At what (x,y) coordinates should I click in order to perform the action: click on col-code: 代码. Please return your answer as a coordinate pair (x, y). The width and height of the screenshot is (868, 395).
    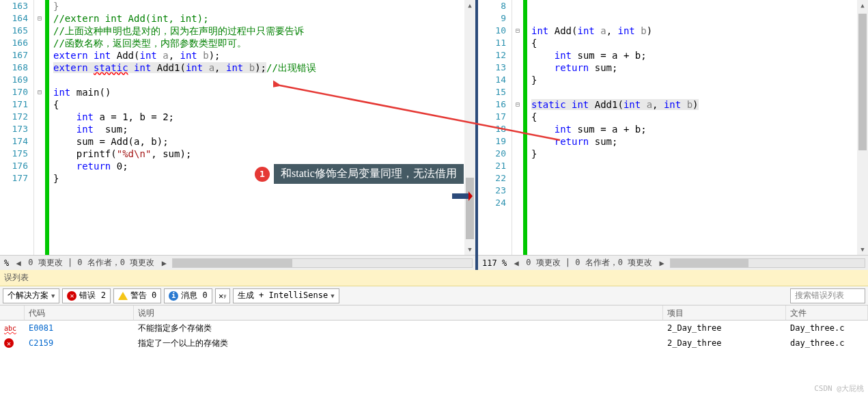
    Looking at the image, I should click on (79, 313).